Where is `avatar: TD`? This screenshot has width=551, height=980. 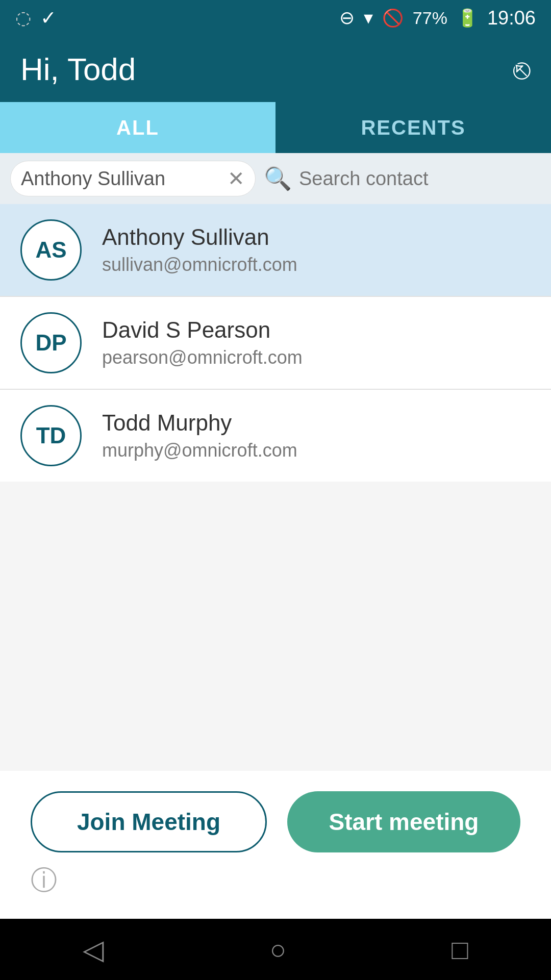
avatar: TD is located at coordinates (51, 436).